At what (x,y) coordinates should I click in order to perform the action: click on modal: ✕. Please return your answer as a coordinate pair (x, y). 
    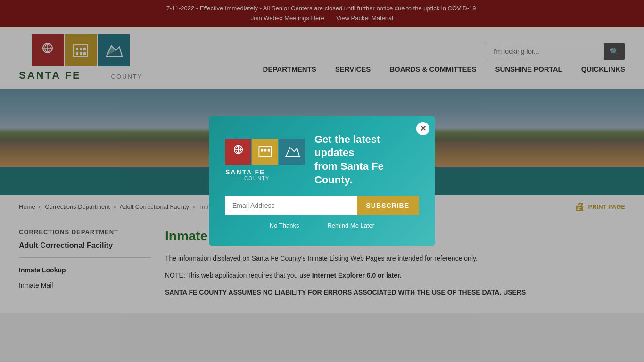
    Looking at the image, I should click on (322, 181).